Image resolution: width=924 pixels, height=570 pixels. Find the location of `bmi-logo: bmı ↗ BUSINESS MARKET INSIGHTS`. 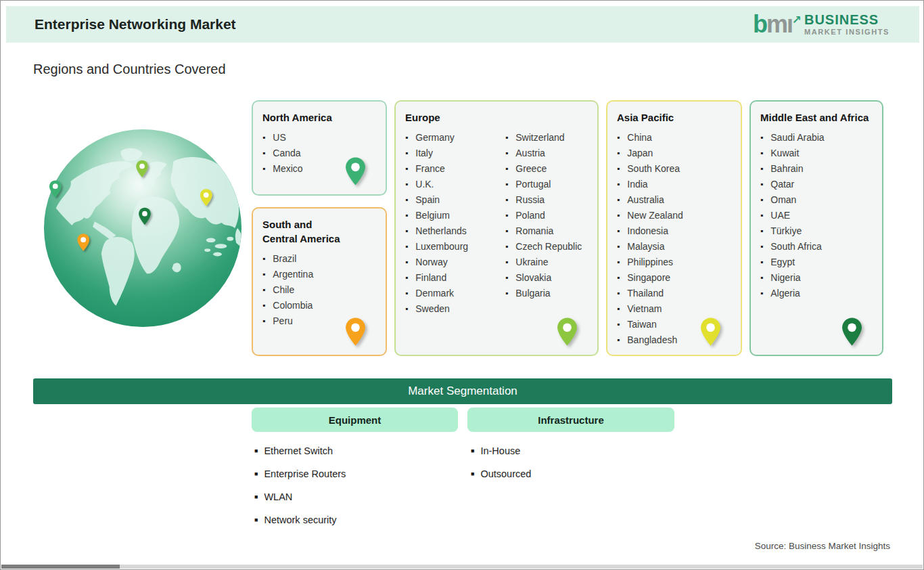

bmi-logo: bmı ↗ BUSINESS MARKET INSIGHTS is located at coordinates (821, 24).